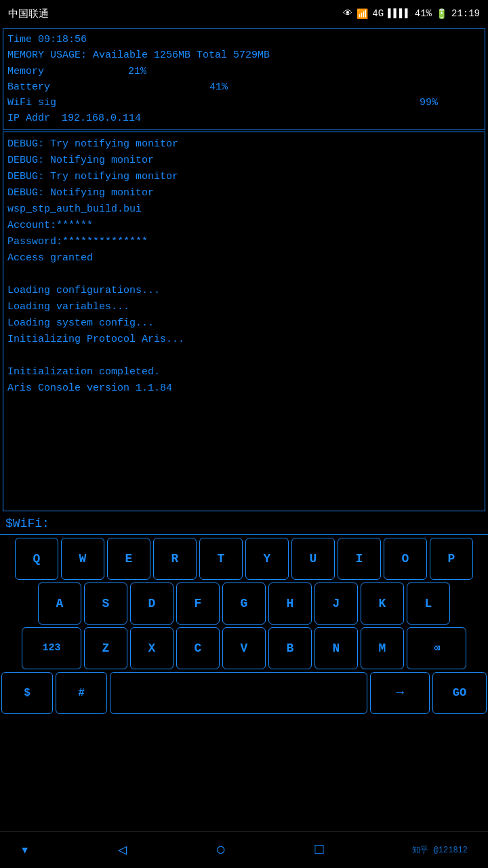 The width and height of the screenshot is (488, 868). I want to click on console-line: Password:**************, so click(244, 242).